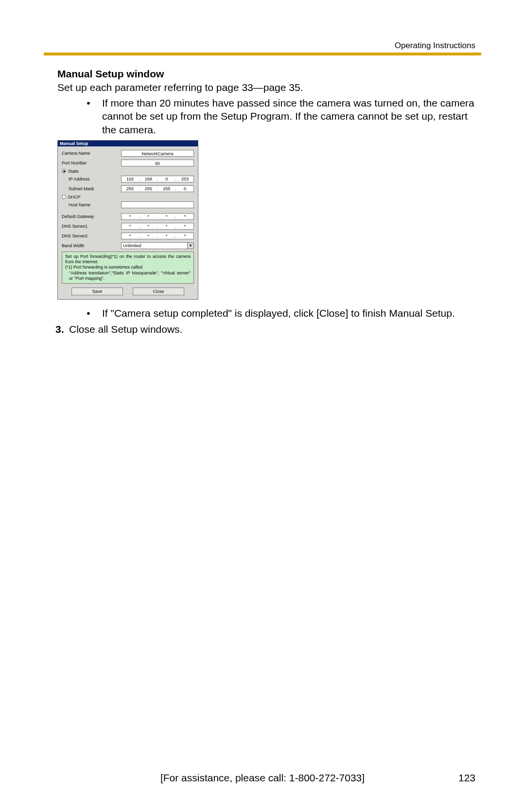 The height and width of the screenshot is (812, 525). I want to click on page-number: 123, so click(467, 778).